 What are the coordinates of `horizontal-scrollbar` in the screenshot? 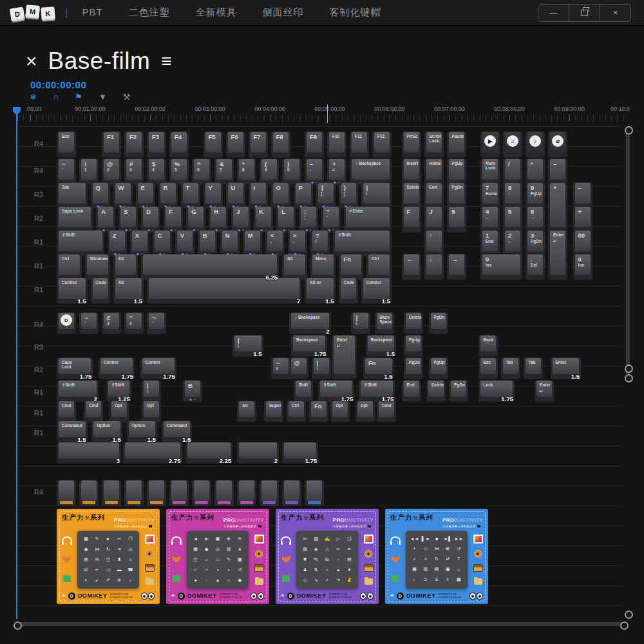 It's located at (321, 624).